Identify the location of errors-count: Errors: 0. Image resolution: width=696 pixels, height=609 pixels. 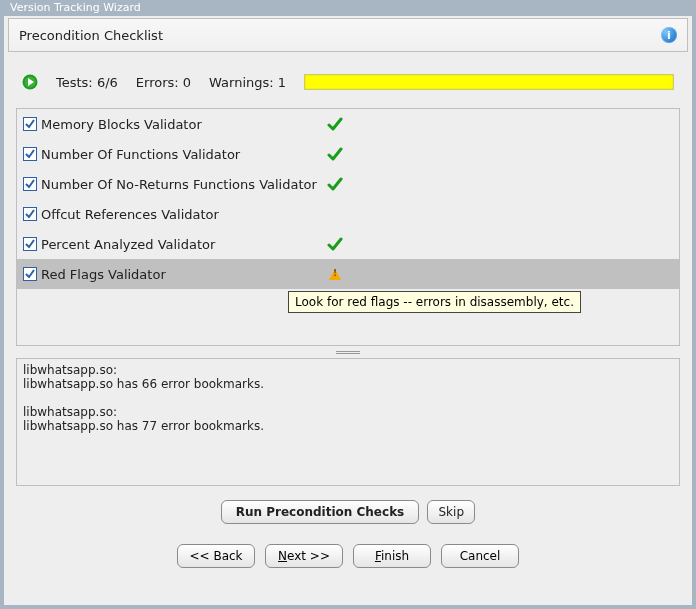
(164, 82).